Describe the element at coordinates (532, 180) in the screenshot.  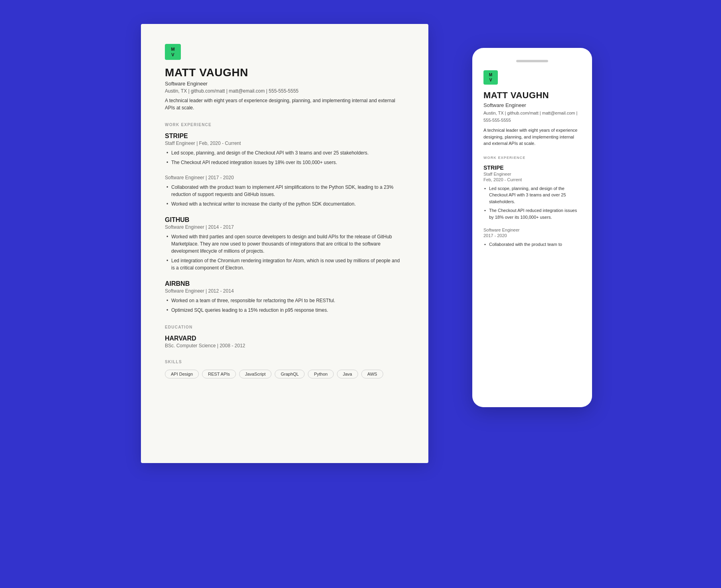
I see `mobile-stripe-staff-period: Feb, 2020 - Current` at that location.